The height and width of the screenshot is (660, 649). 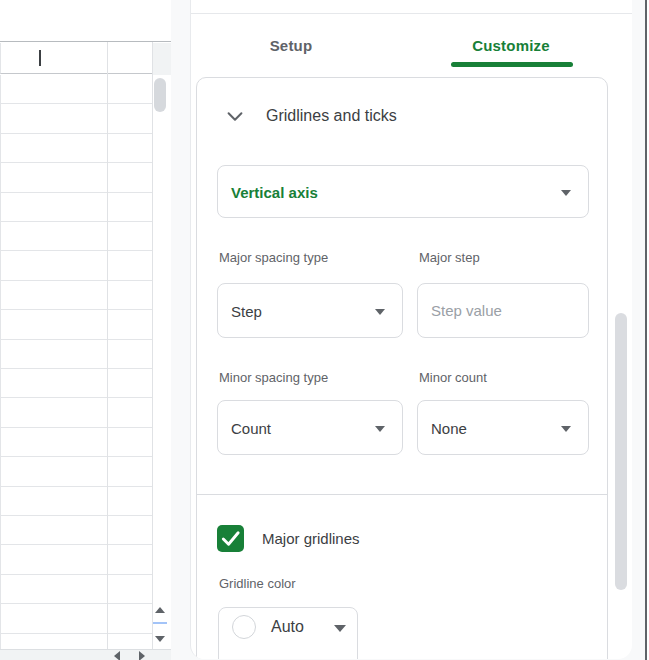 What do you see at coordinates (230, 538) in the screenshot?
I see `major-gridlines-checkbox` at bounding box center [230, 538].